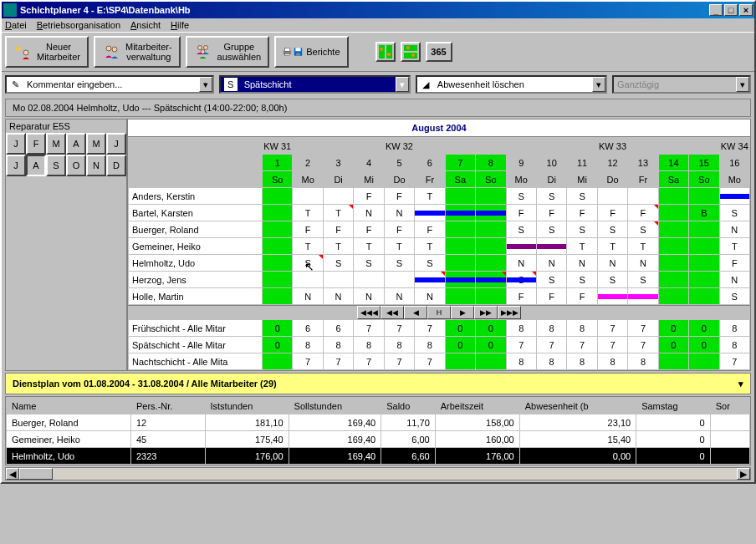 This screenshot has height=544, width=756. I want to click on summary-col-header: Sor, so click(729, 406).